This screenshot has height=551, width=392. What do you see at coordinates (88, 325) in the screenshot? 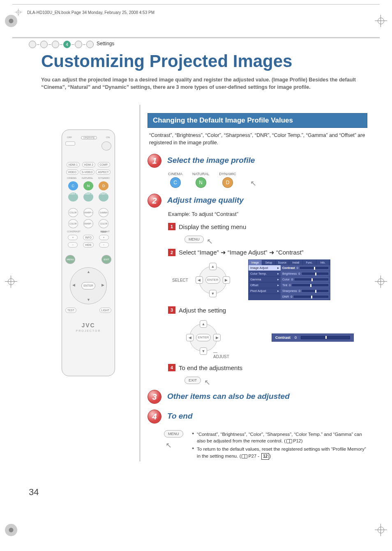
I see `brand-logo: JVC` at bounding box center [88, 325].